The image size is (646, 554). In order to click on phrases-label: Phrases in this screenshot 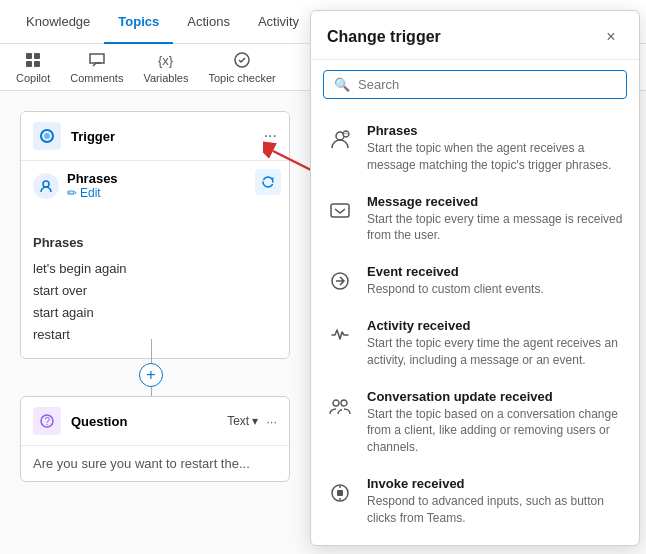, I will do `click(92, 178)`.